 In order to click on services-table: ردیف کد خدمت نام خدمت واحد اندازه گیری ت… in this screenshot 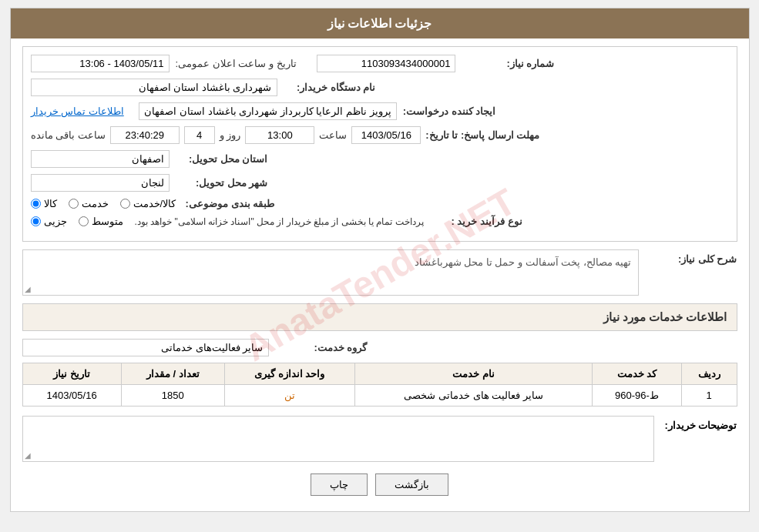, I will do `click(380, 385)`.